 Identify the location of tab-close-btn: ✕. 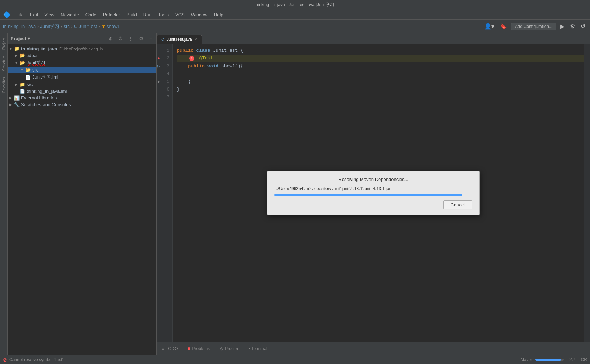
(196, 40).